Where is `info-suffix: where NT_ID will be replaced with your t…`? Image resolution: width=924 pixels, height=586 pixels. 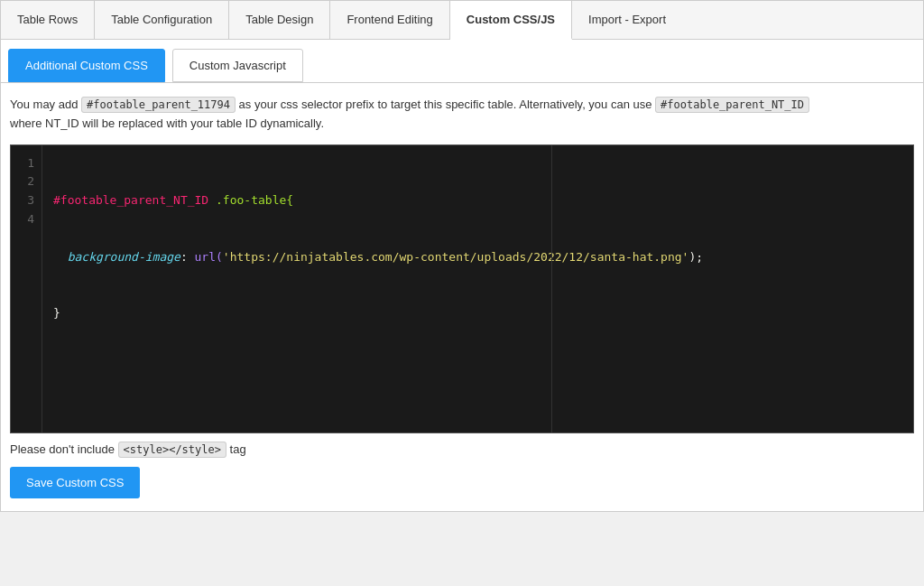 info-suffix: where NT_ID will be replaced with your t… is located at coordinates (167, 123).